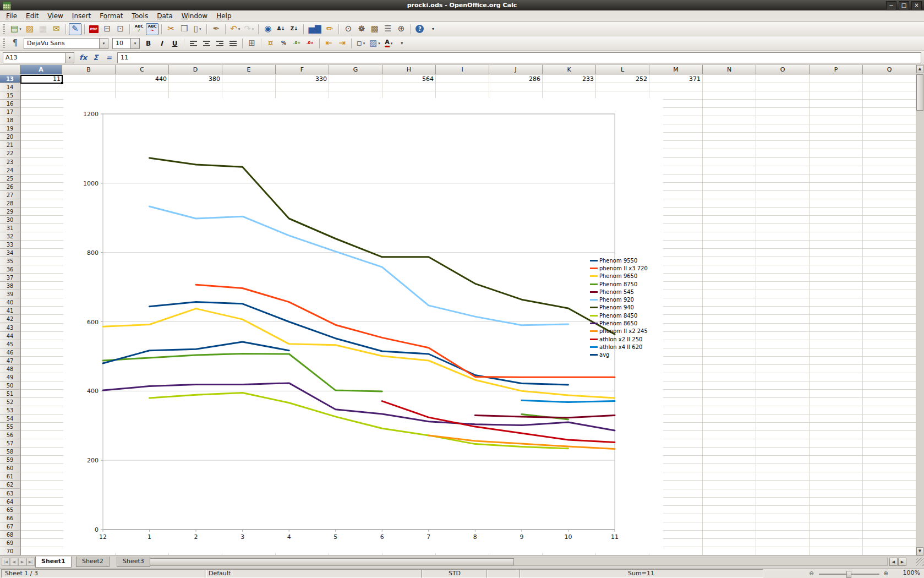 The width and height of the screenshot is (924, 578). I want to click on toolbar-options-button: ▾, so click(433, 29).